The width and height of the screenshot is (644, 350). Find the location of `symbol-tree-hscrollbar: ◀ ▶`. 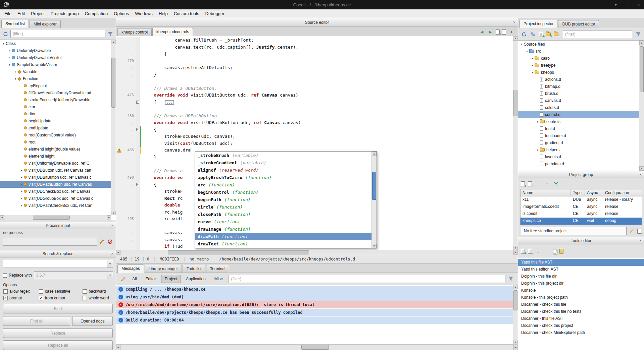

symbol-tree-hscrollbar: ◀ ▶ is located at coordinates (56, 218).